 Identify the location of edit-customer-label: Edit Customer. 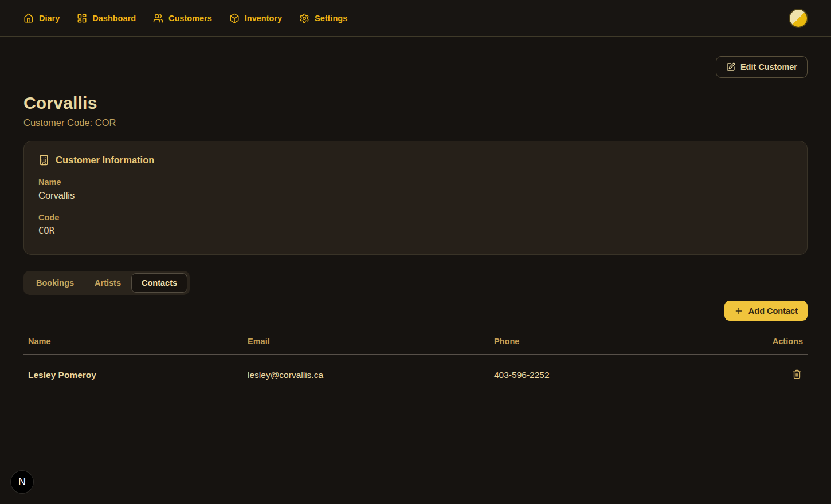
(769, 67).